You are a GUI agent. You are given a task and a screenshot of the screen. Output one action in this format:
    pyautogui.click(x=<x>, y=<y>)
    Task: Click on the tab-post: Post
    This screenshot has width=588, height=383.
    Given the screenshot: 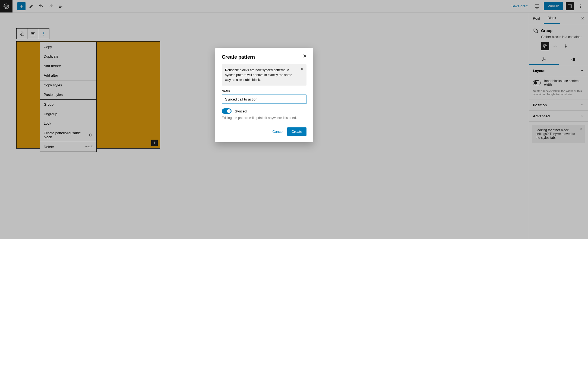 What is the action you would take?
    pyautogui.click(x=536, y=18)
    